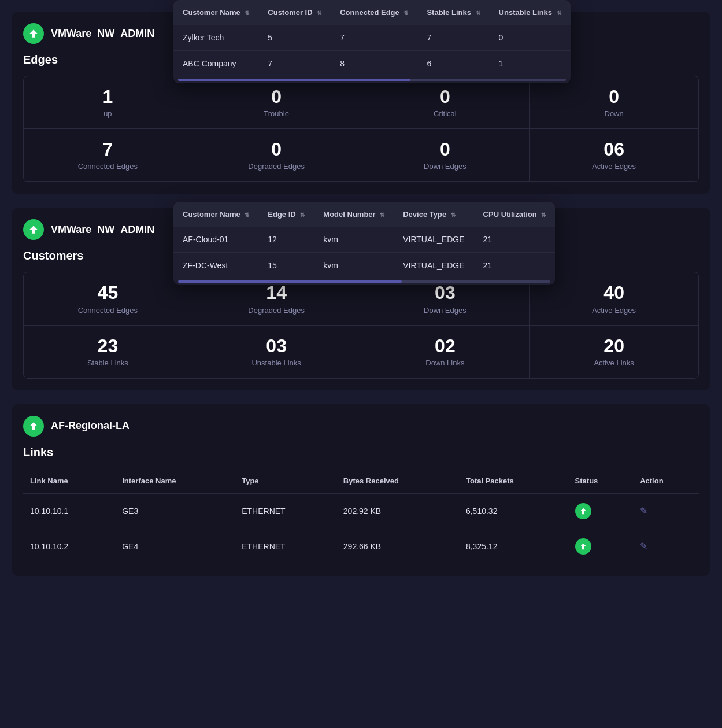  What do you see at coordinates (453, 13) in the screenshot?
I see `col-stable-links: Stable Links ⇅` at bounding box center [453, 13].